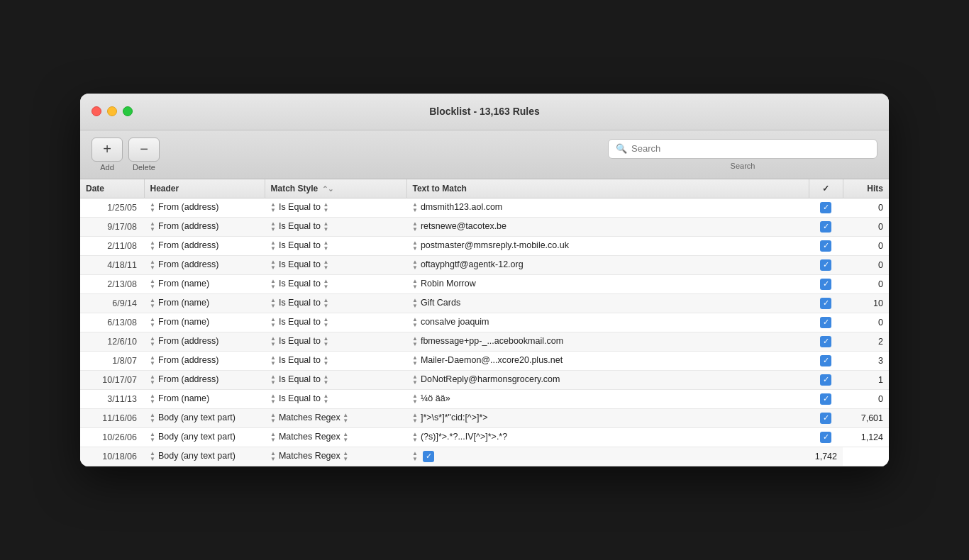  Describe the element at coordinates (484, 360) in the screenshot. I see `table-row: 1/8/07 ▲▼From (address) ▲▼Is Equal to ▲▼…` at that location.